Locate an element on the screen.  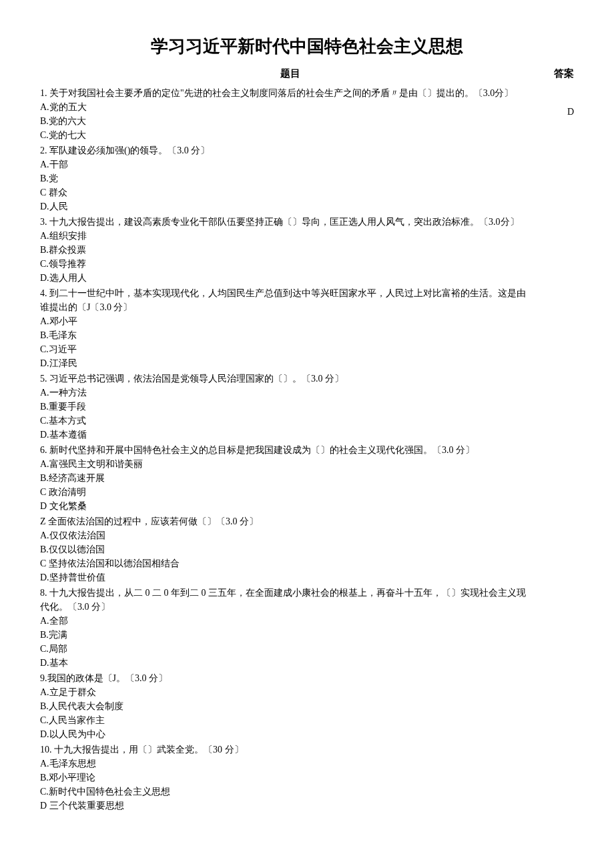
question-option: A.干部 is located at coordinates (284, 164).